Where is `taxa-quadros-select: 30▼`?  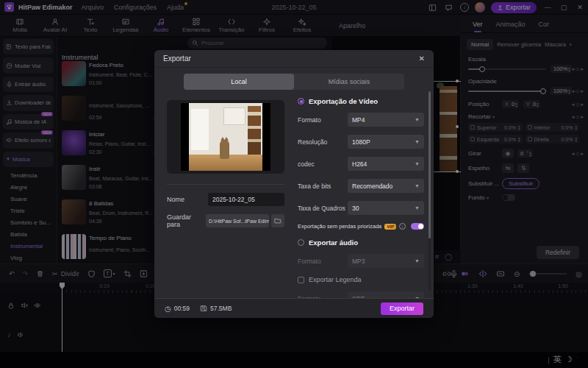 taxa-quadros-select: 30▼ is located at coordinates (386, 208).